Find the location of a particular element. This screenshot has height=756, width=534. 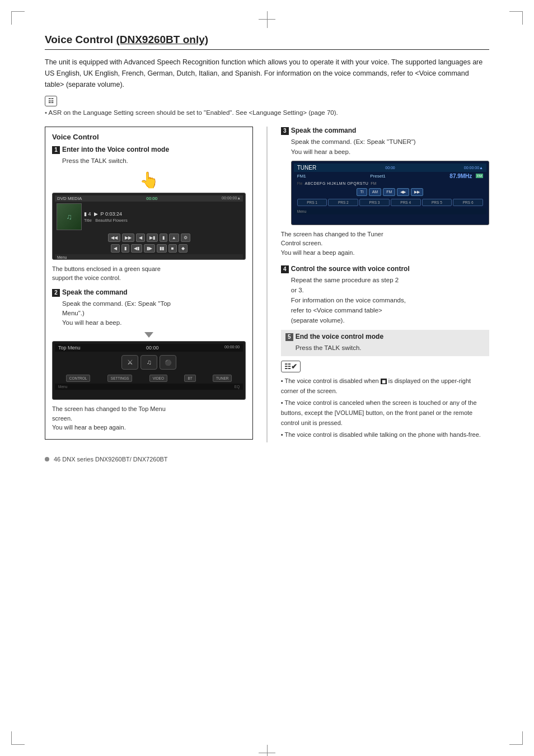

topmenu-btn-control: CONTROL is located at coordinates (78, 379).